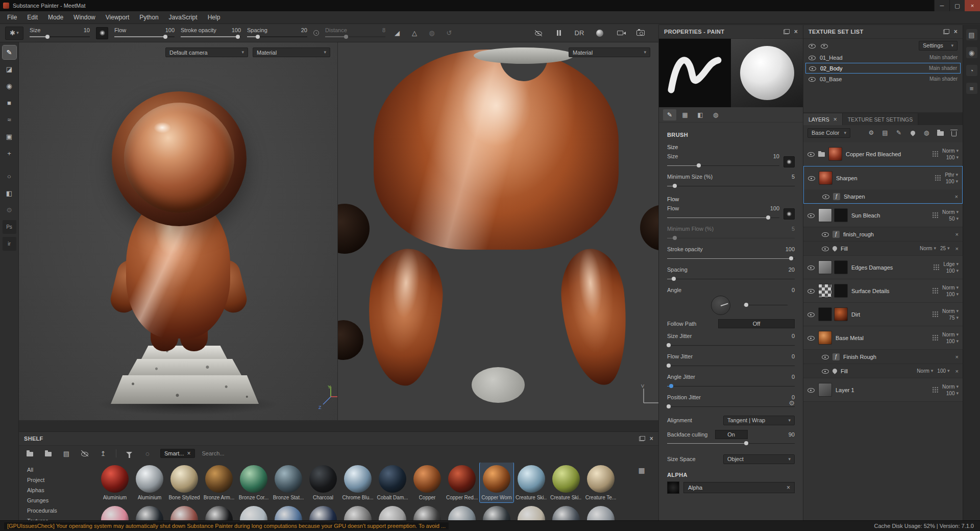 Image resolution: width=980 pixels, height=531 pixels. What do you see at coordinates (9, 52) in the screenshot?
I see `paint-tool: ✎` at bounding box center [9, 52].